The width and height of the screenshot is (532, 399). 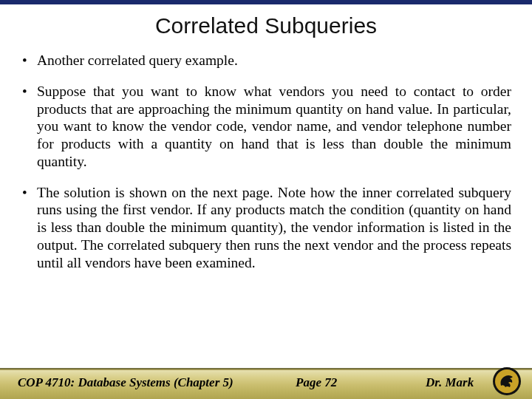 I want to click on ucf-pegasus-logo-icon, so click(x=507, y=381).